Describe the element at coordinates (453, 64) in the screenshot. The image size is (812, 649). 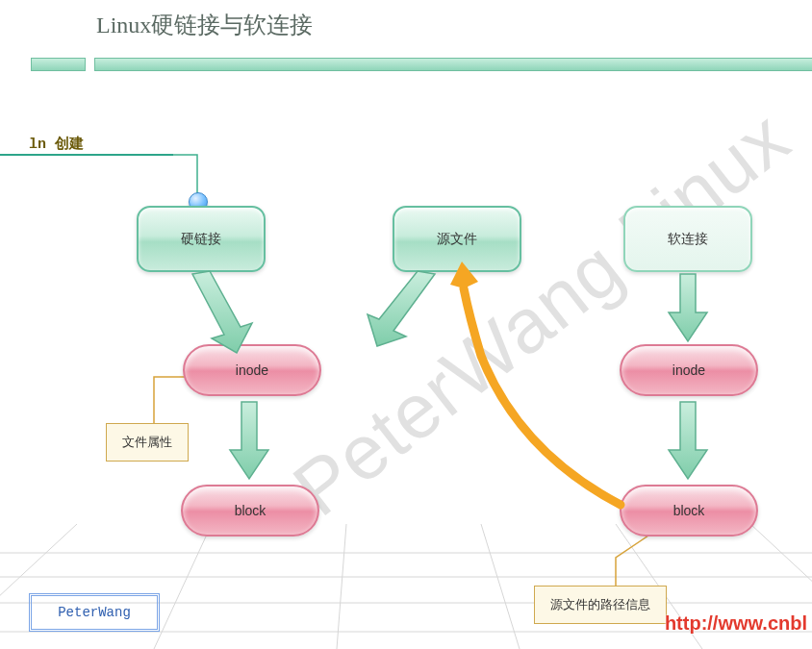
I see `title-bar-main` at that location.